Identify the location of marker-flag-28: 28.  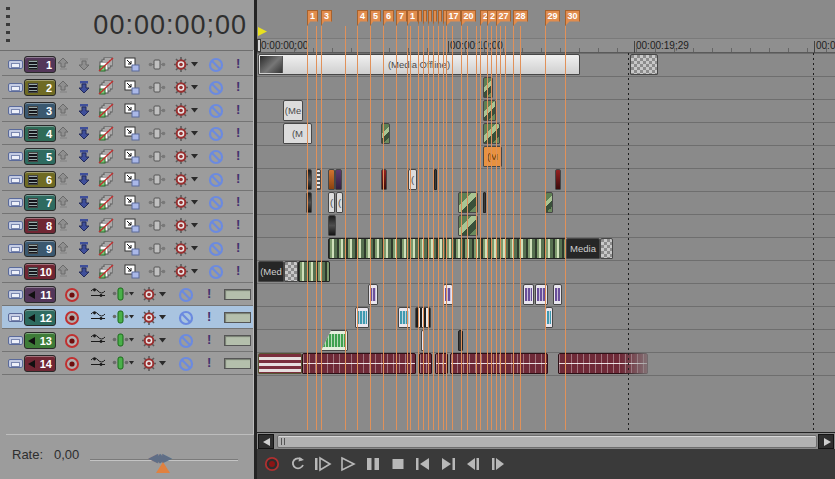
(520, 18).